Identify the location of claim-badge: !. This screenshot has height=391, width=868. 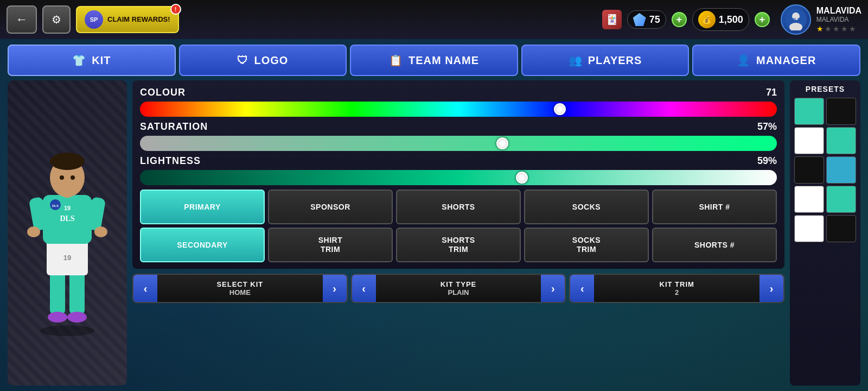
(176, 9).